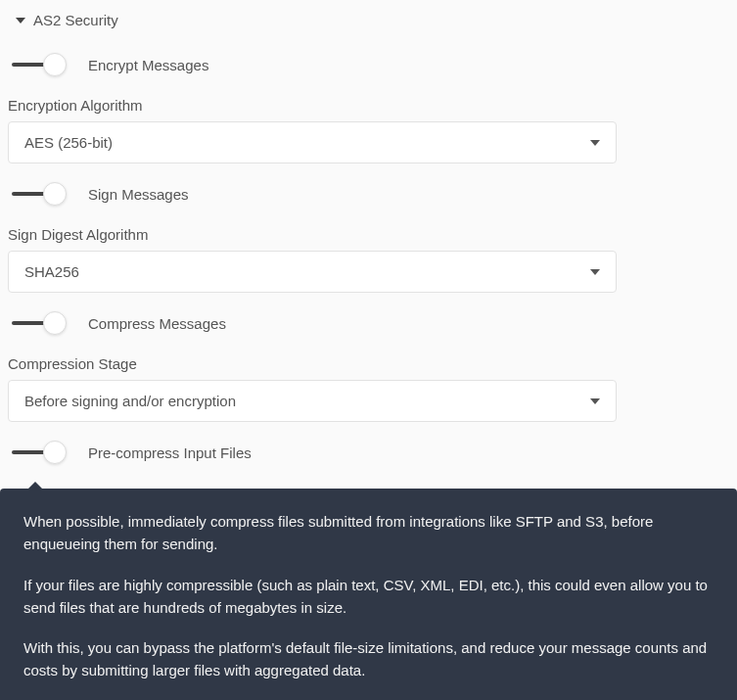  What do you see at coordinates (312, 401) in the screenshot?
I see `select-compression-stage: Before signing and/or encryption` at bounding box center [312, 401].